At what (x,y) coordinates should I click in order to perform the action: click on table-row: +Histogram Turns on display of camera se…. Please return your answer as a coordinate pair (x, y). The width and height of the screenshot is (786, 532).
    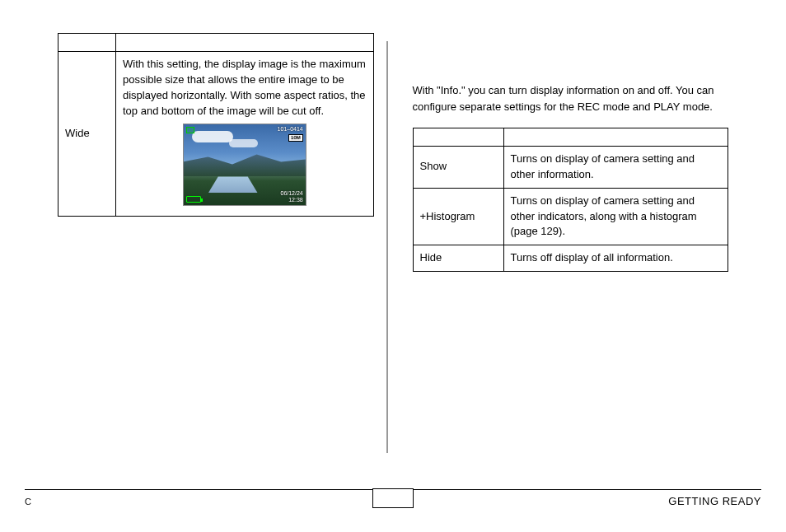
    Looking at the image, I should click on (570, 217).